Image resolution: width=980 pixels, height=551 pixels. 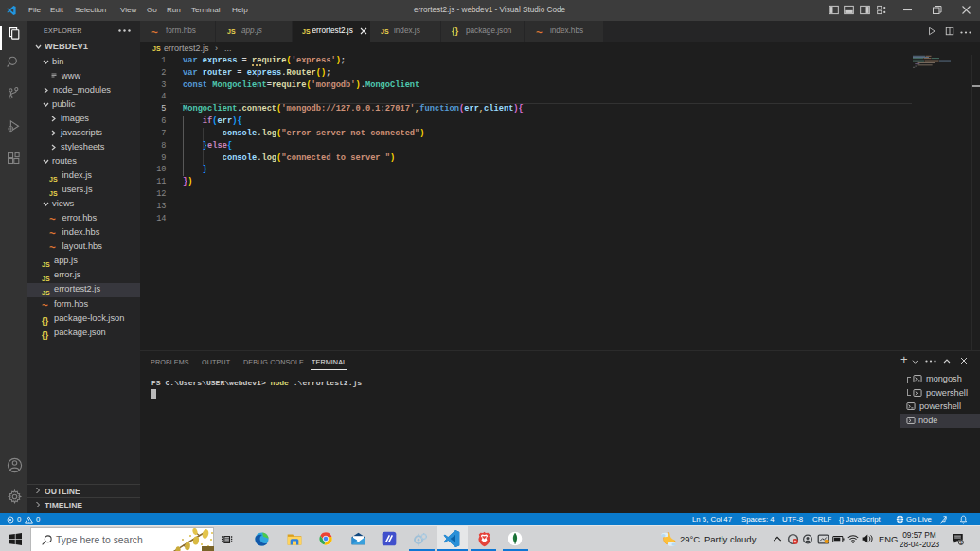 I want to click on svg-text: 1, so click(x=960, y=542).